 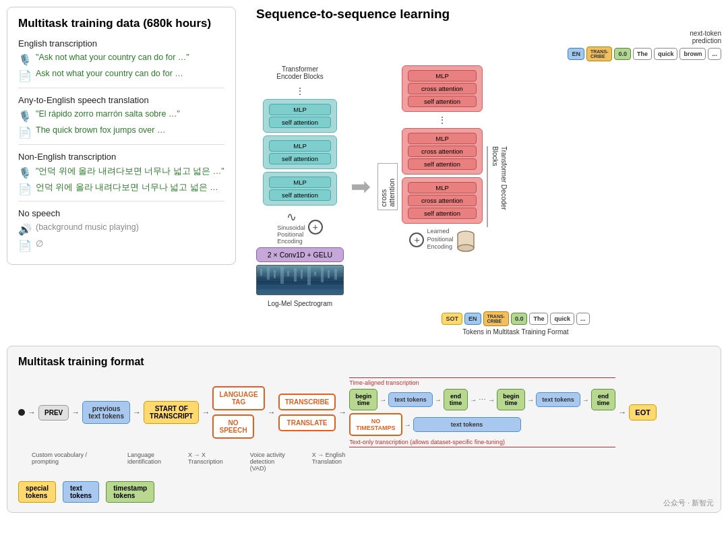 I want to click on non-english-trans-row: 📄 언덕 위에 올라 내려다보면 너무나 넓고 넓은 …, so click(x=121, y=189).